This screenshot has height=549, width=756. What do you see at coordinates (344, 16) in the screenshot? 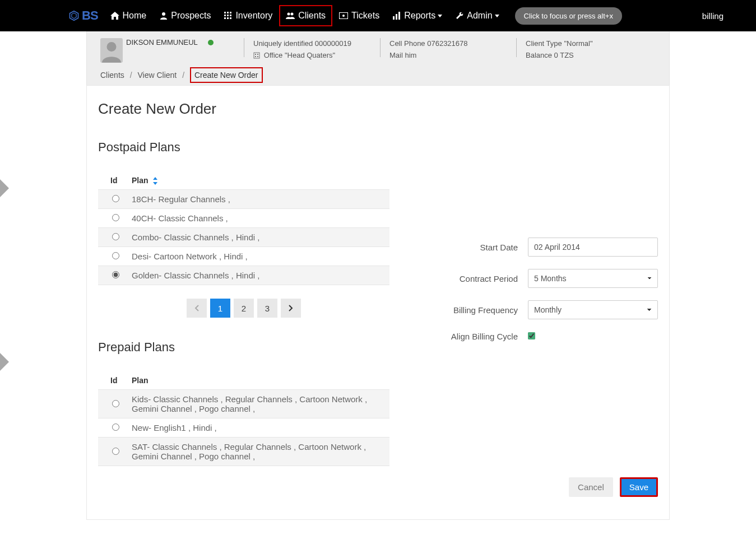
I see `ticket-icon` at bounding box center [344, 16].